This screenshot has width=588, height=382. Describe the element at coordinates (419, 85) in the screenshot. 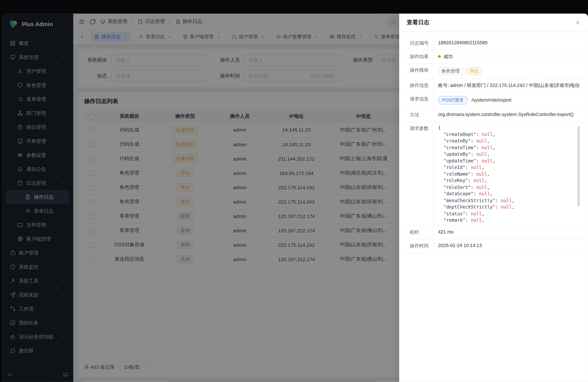

I see `field-label: 操作信息` at that location.